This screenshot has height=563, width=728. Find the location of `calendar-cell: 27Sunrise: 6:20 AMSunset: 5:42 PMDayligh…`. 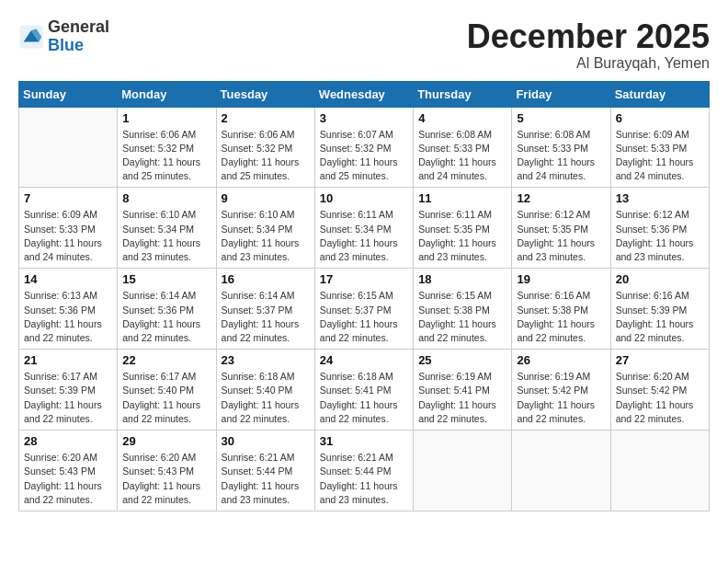

calendar-cell: 27Sunrise: 6:20 AMSunset: 5:42 PMDayligh… is located at coordinates (660, 390).